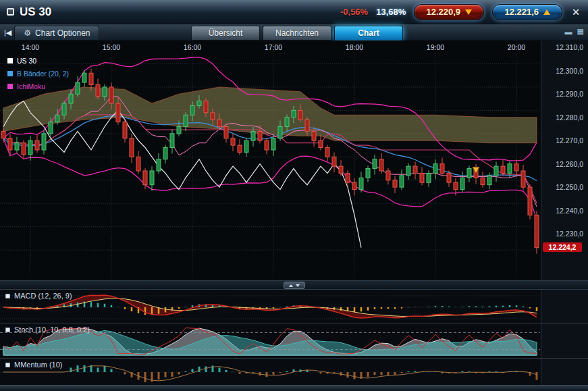 The height and width of the screenshot is (391, 588). Describe the element at coordinates (294, 306) in the screenshot. I see `macd-panel: MACD (12, 26, 9)` at that location.